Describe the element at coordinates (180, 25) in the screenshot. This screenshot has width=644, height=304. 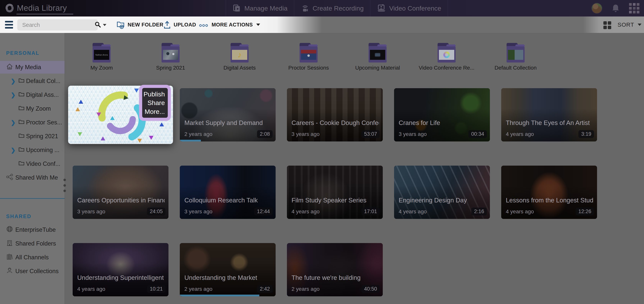
I see `upload-button: UPLOAD` at that location.